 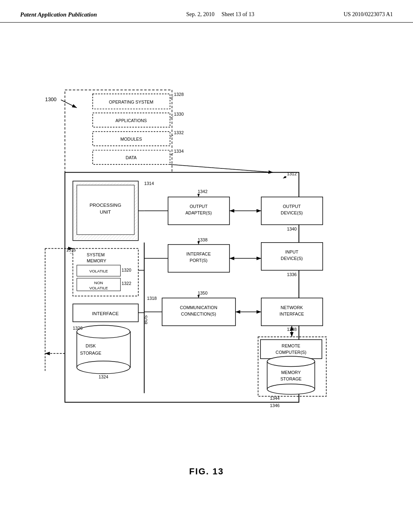 I want to click on os-label: OPERATING SYSTEM, so click(x=131, y=102).